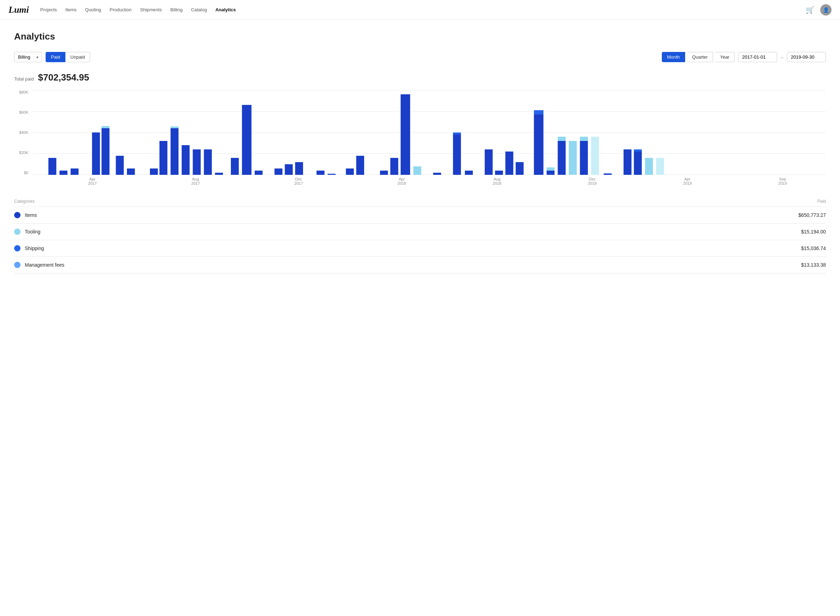 The width and height of the screenshot is (840, 616). What do you see at coordinates (22, 133) in the screenshot?
I see `y-axis: $80K $60K $40K $20K $0` at bounding box center [22, 133].